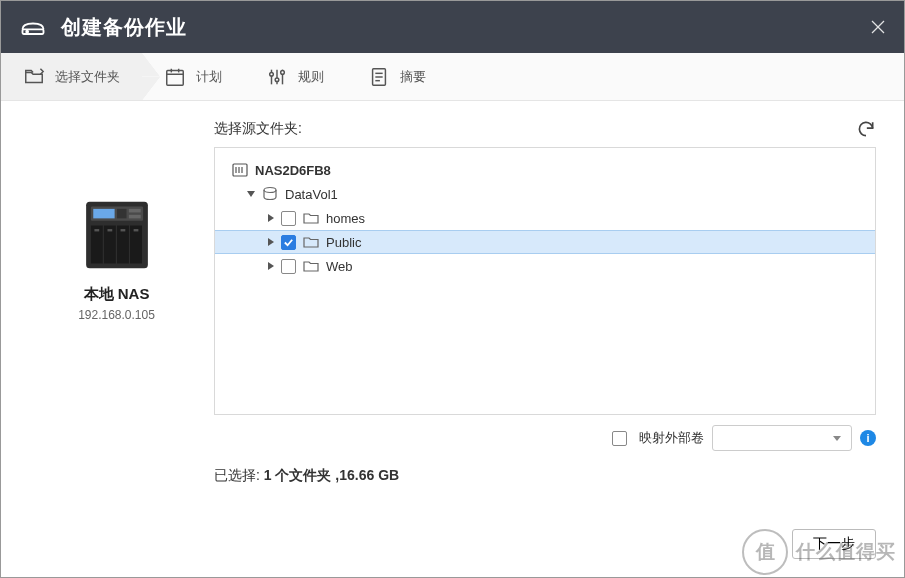  What do you see at coordinates (545, 476) in the screenshot?
I see `selection-summary: 已选择: 1 个文件夹 ,16.66 GB` at bounding box center [545, 476].